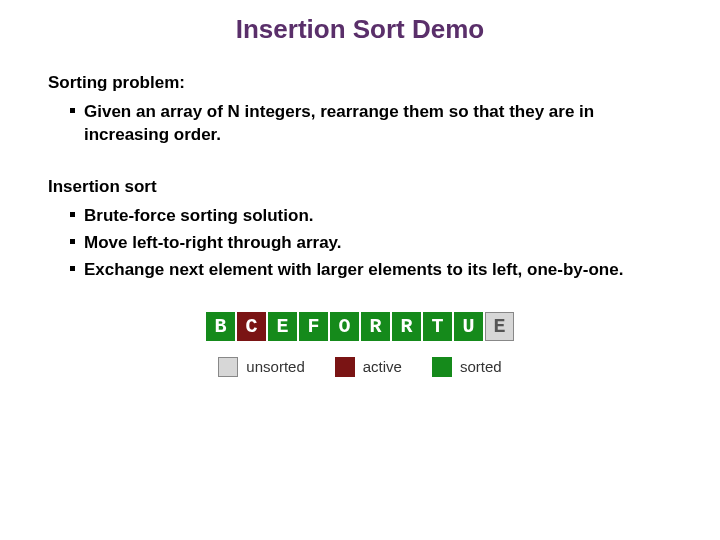 The height and width of the screenshot is (540, 720). I want to click on legend-unsorted-label: unsorted, so click(275, 366).